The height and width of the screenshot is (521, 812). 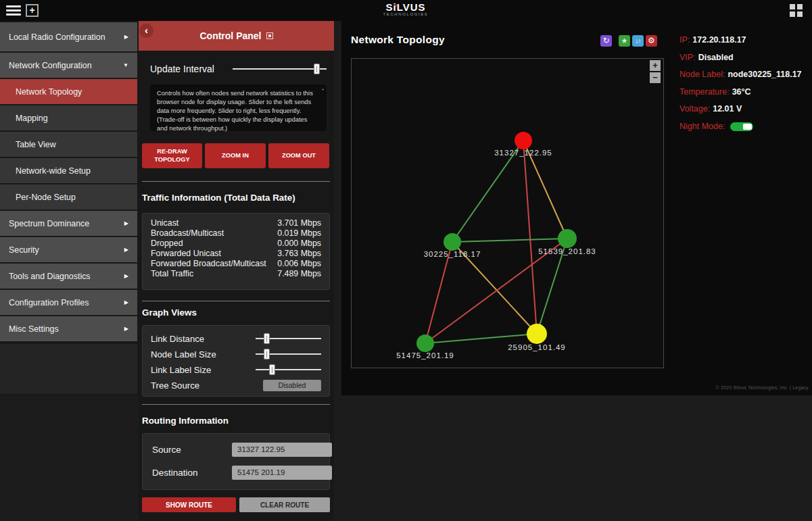 I want to click on scroll-mark-icon: *, so click(x=323, y=91).